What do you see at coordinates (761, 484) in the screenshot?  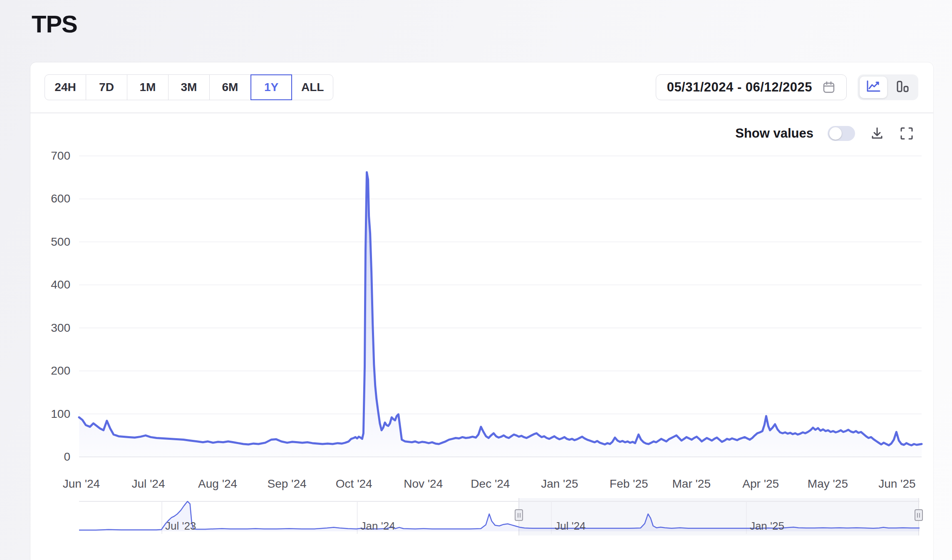 I see `x-axis-label: Apr '25` at bounding box center [761, 484].